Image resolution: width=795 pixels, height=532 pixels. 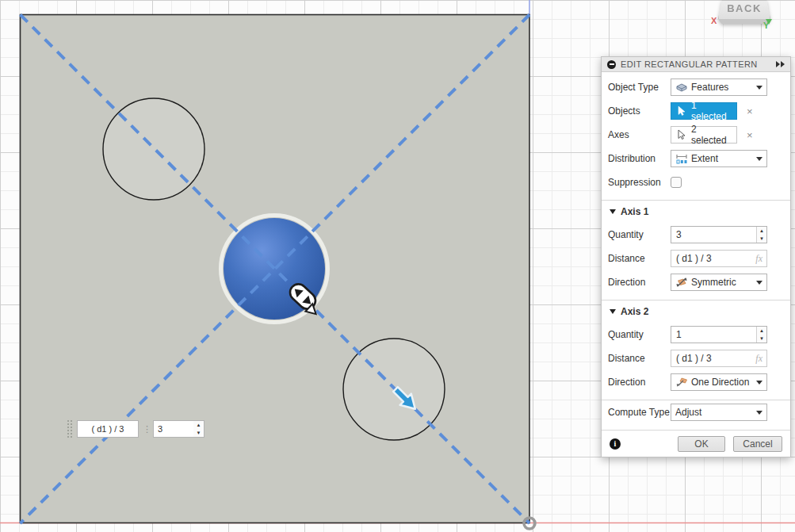 What do you see at coordinates (696, 258) in the screenshot?
I see `axis1-distance-row: Distance fx` at bounding box center [696, 258].